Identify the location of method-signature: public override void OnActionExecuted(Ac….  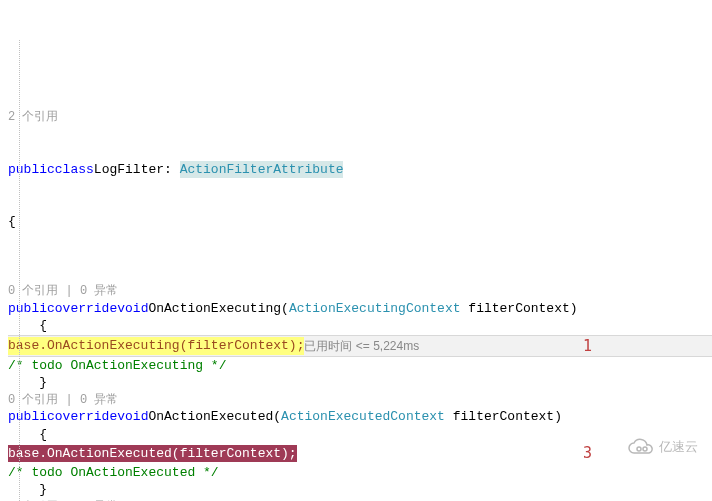
(360, 417).